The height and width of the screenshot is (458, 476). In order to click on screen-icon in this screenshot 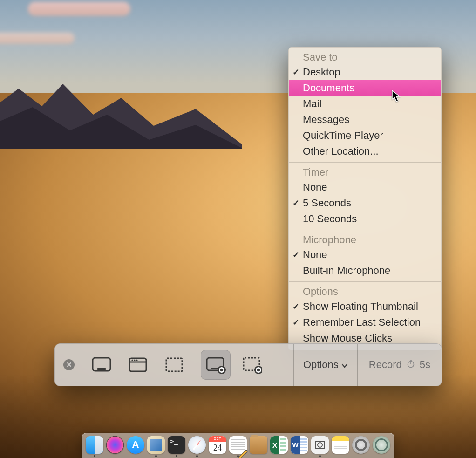, I will do `click(102, 365)`.